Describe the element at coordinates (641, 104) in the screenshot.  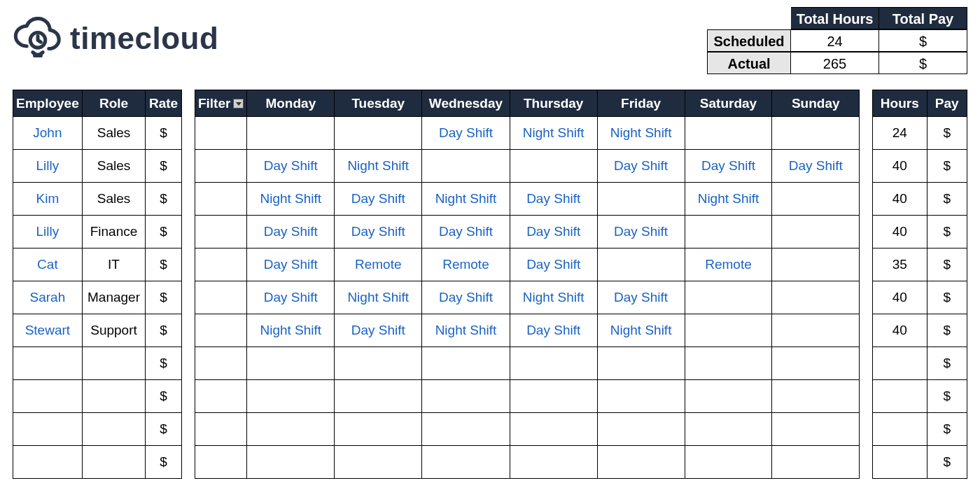
I see `col-day-friday: Friday` at that location.